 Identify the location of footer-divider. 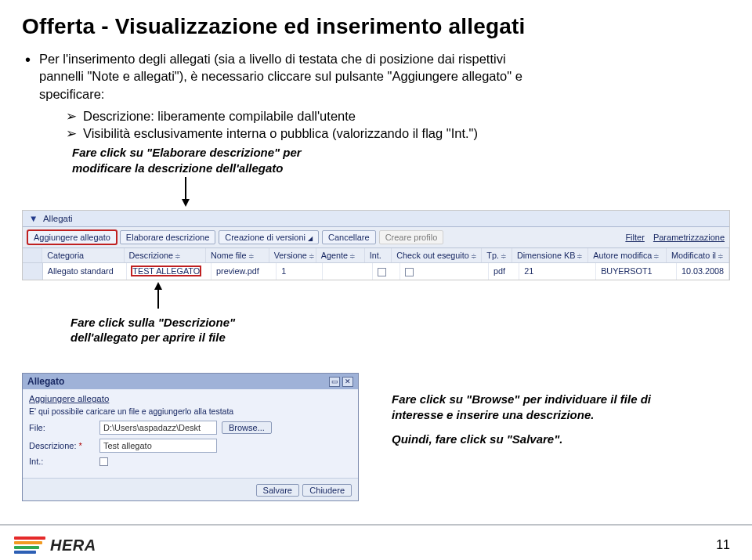
(376, 525).